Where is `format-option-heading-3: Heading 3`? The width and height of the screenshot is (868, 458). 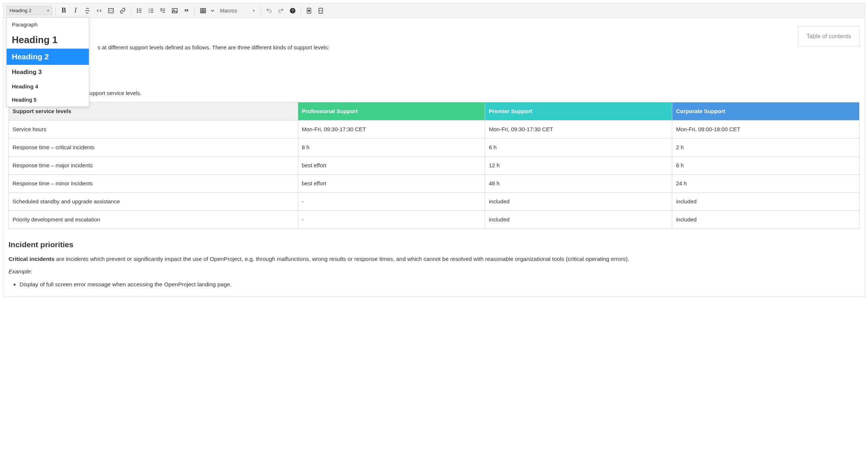
format-option-heading-3: Heading 3 is located at coordinates (48, 72).